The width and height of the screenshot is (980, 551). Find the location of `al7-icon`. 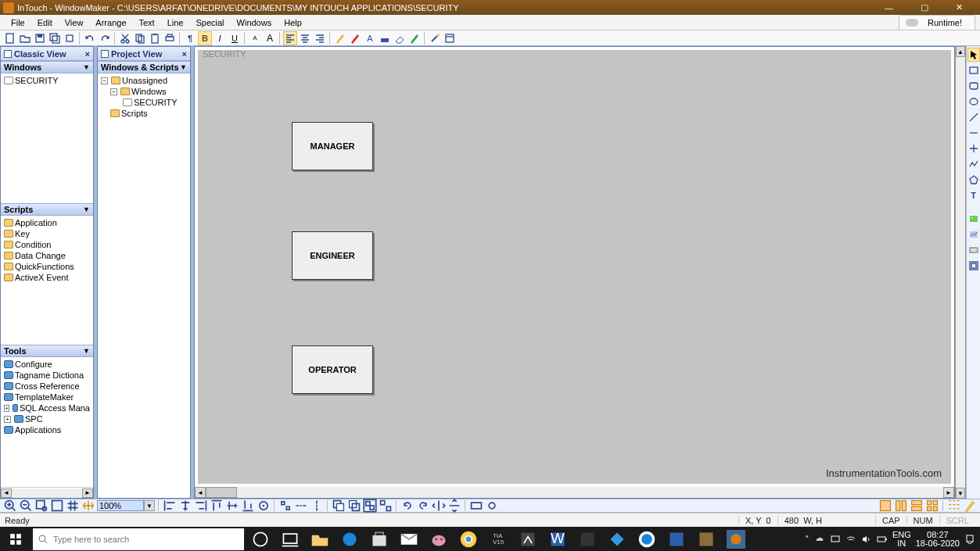

al7-icon is located at coordinates (264, 506).